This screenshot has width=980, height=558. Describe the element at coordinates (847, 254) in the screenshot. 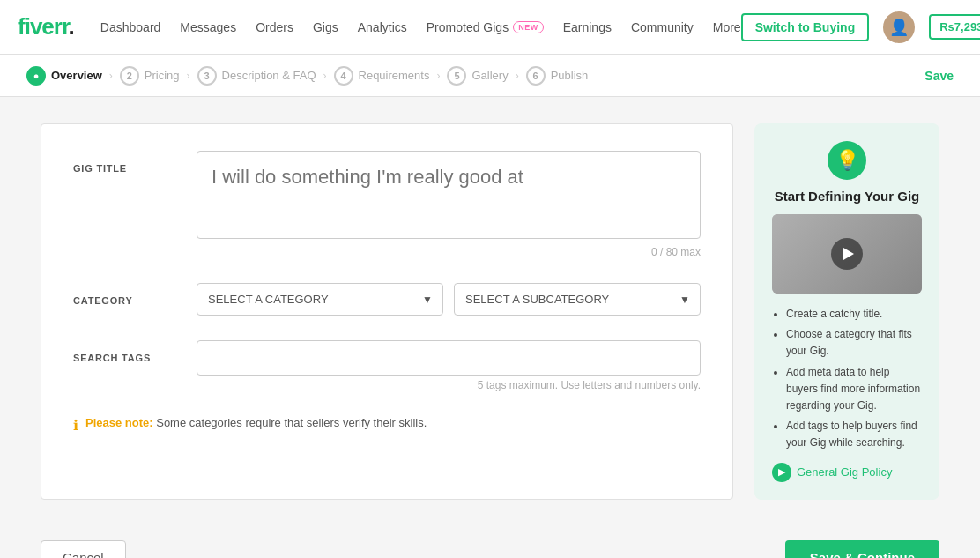

I see `play-button` at that location.